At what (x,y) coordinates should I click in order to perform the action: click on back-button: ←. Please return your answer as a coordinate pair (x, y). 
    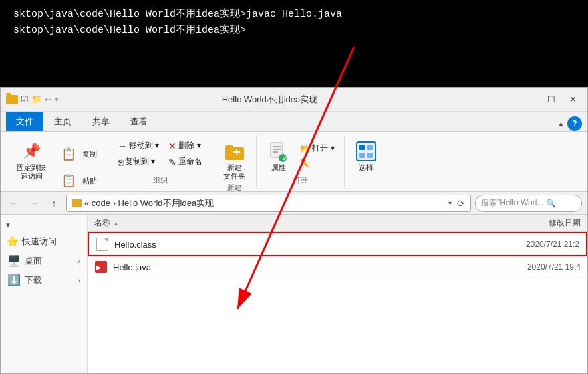
    Looking at the image, I should click on (14, 203).